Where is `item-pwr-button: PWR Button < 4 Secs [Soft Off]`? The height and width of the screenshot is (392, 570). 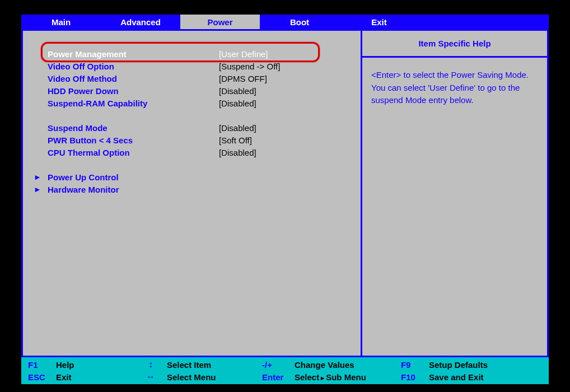
item-pwr-button: PWR Button < 4 Secs [Soft Off] is located at coordinates (195, 140).